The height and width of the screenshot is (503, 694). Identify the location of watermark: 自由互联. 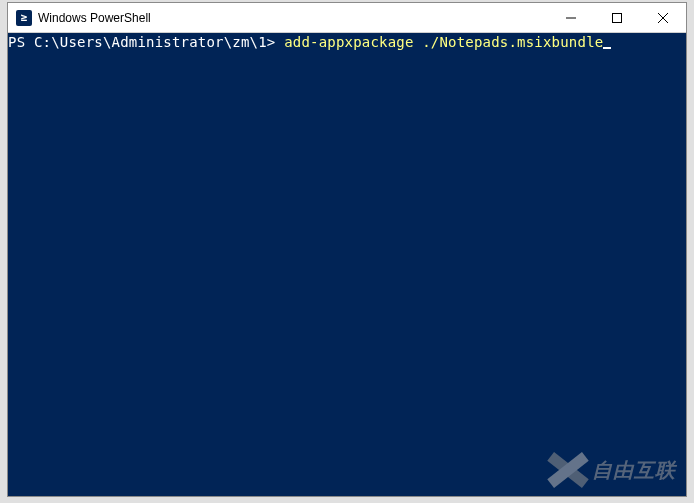
(612, 470).